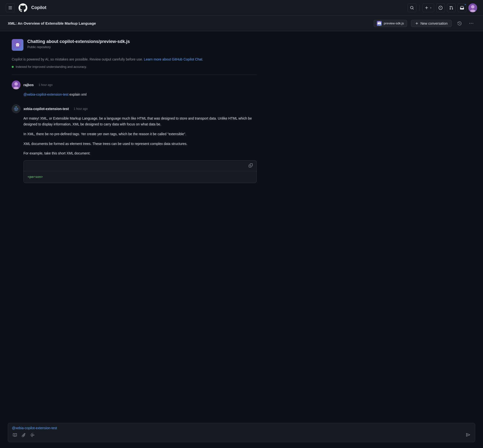 The image size is (483, 448). Describe the element at coordinates (81, 109) in the screenshot. I see `bot-time: 1 hour ago` at that location.